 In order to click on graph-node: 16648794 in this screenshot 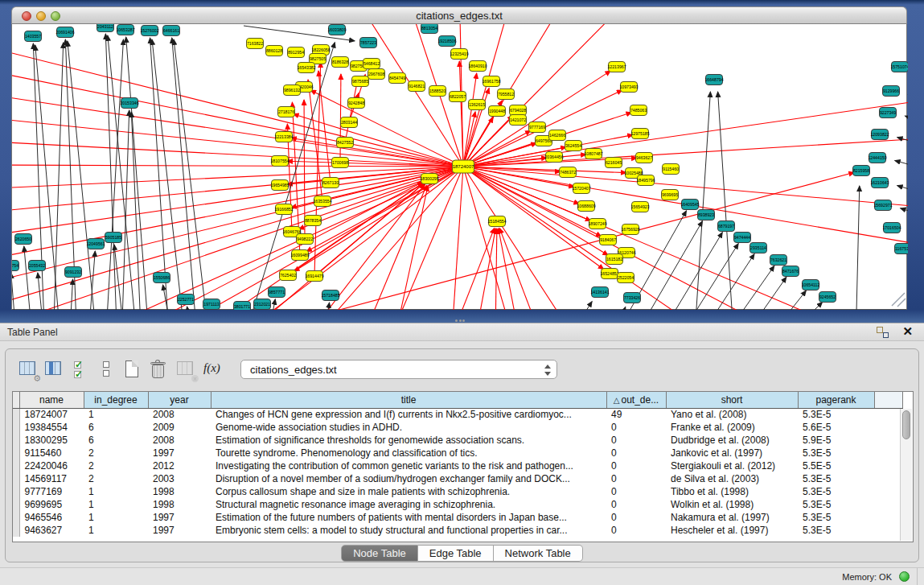, I will do `click(714, 80)`.